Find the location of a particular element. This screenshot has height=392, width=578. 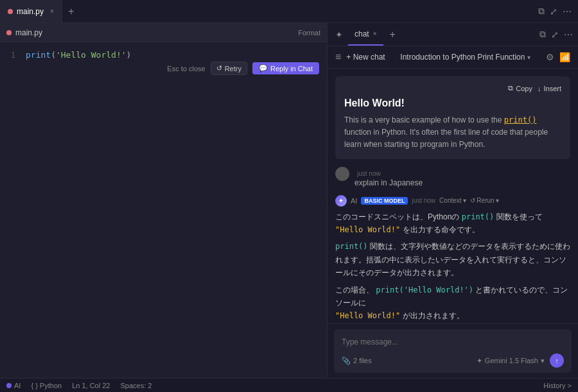

code-function: print is located at coordinates (39, 55).